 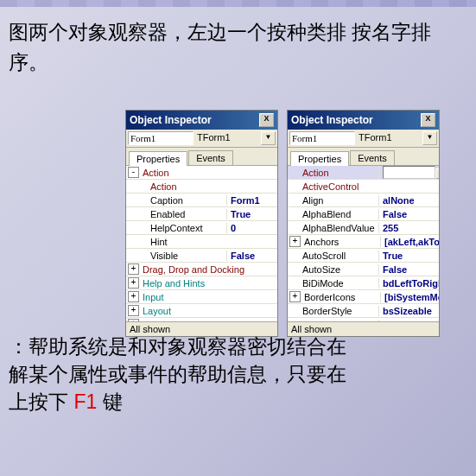 I want to click on property-name: Help and Hints, so click(x=209, y=283).